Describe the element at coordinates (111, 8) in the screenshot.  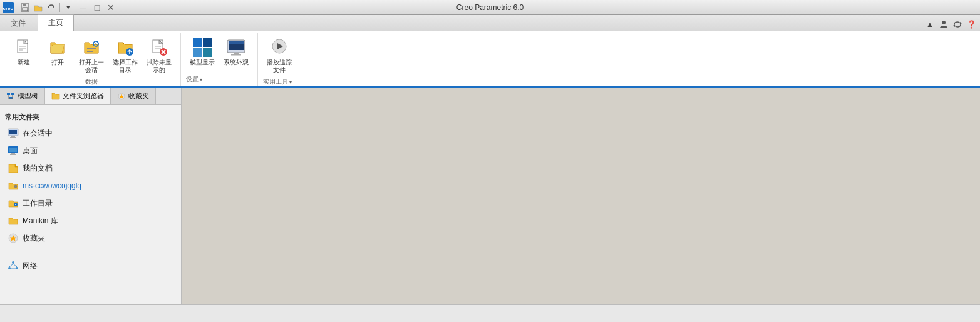
I see `close-button: ✕` at that location.